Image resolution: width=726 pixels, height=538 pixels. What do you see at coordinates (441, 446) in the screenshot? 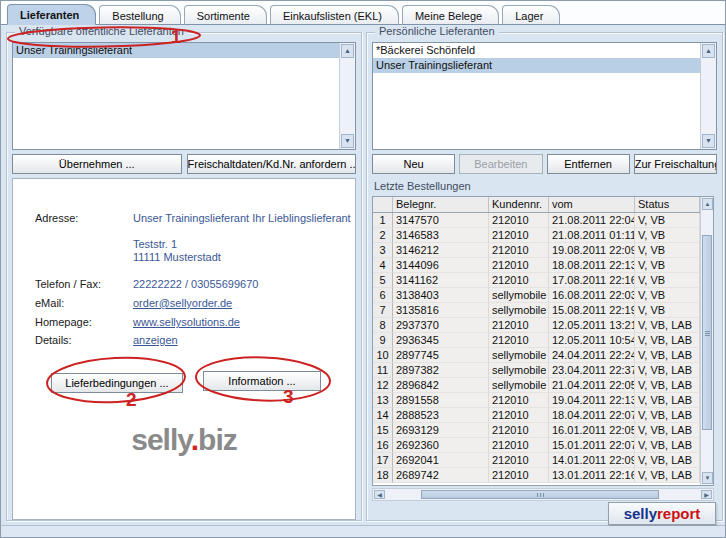
I see `cell-belegnr: 2692360` at bounding box center [441, 446].